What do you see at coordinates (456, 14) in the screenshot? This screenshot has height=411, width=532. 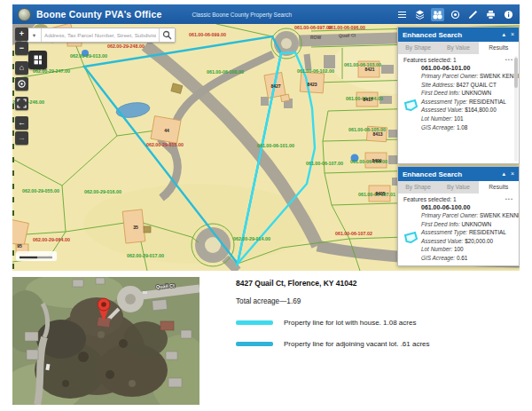 I see `header-toolbar` at bounding box center [456, 14].